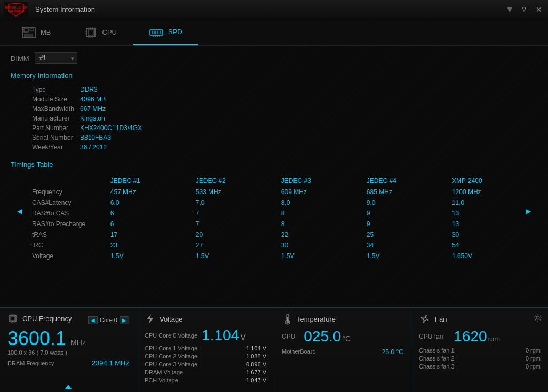 The image size is (548, 392). Describe the element at coordinates (239, 192) in the screenshot. I see `timings-cell-1: 533 MHz` at that location.